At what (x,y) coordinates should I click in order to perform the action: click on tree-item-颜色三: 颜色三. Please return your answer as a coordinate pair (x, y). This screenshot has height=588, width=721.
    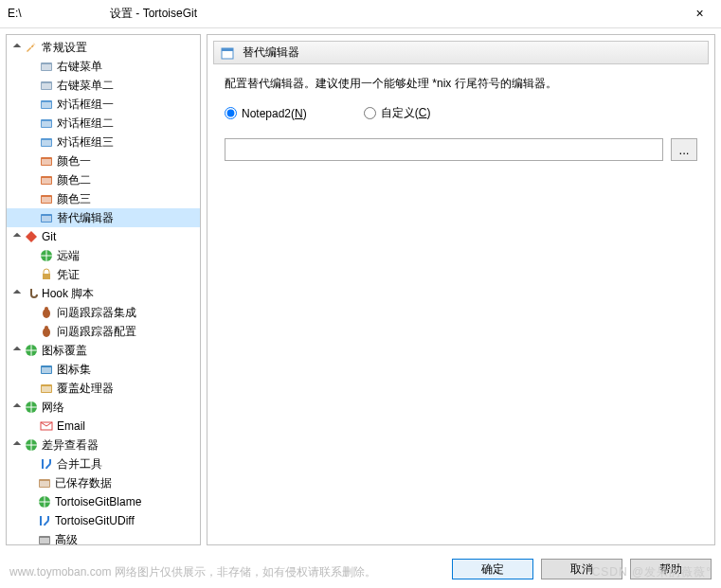
    Looking at the image, I should click on (103, 199).